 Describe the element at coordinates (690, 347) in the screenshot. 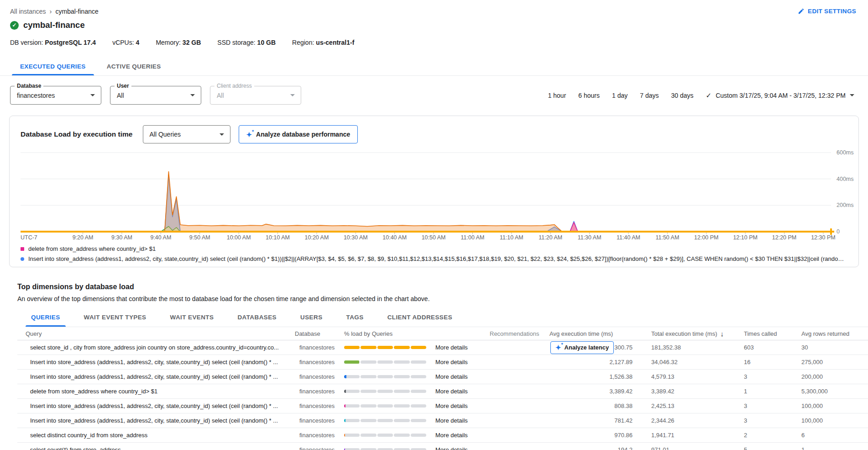

I see `total-execution-cell: 181,352.38` at that location.